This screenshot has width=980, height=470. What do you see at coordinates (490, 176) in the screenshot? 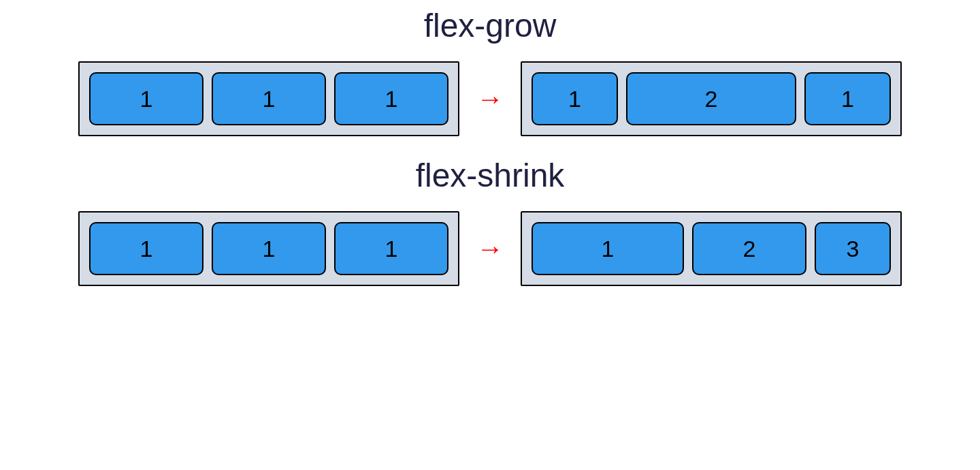
I see `flex-shrink-heading: flex-shrink` at bounding box center [490, 176].